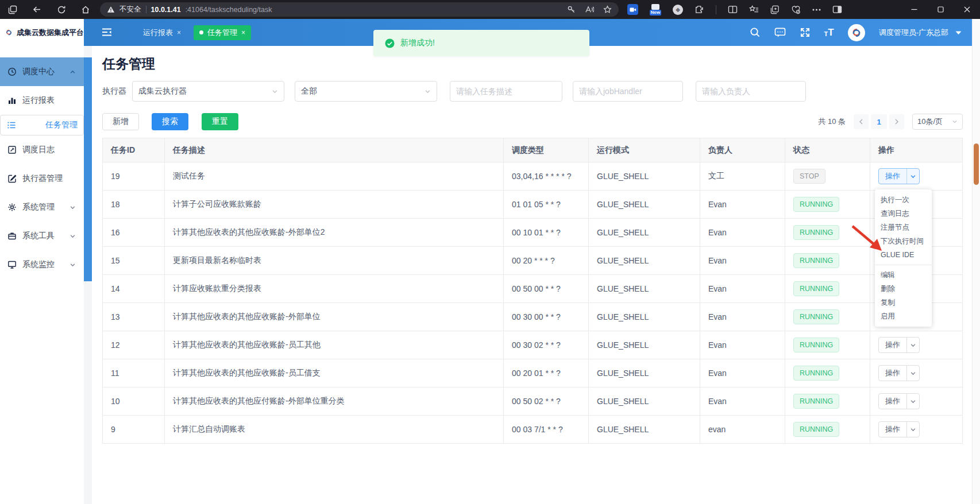  Describe the element at coordinates (42, 150) in the screenshot. I see `sidebar-item-dispatch-log: 调度日志` at that location.